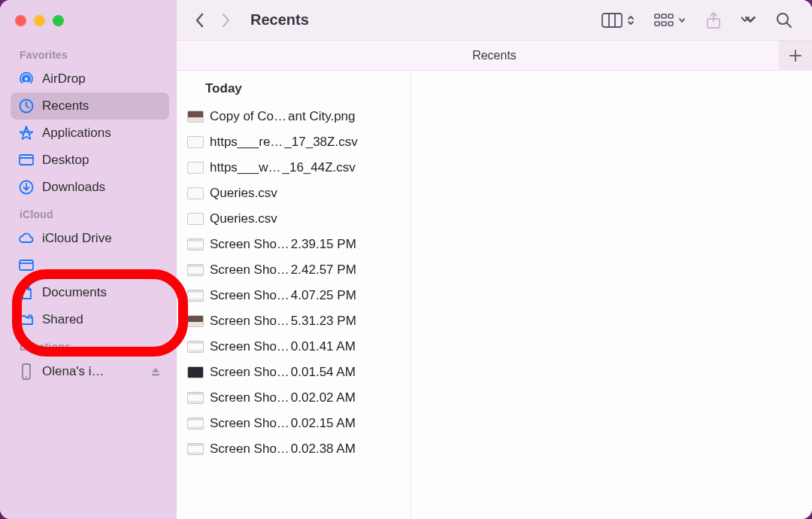 Image resolution: width=812 pixels, height=519 pixels. I want to click on file-name: Screen Sho…0.01.41 AM, so click(283, 347).